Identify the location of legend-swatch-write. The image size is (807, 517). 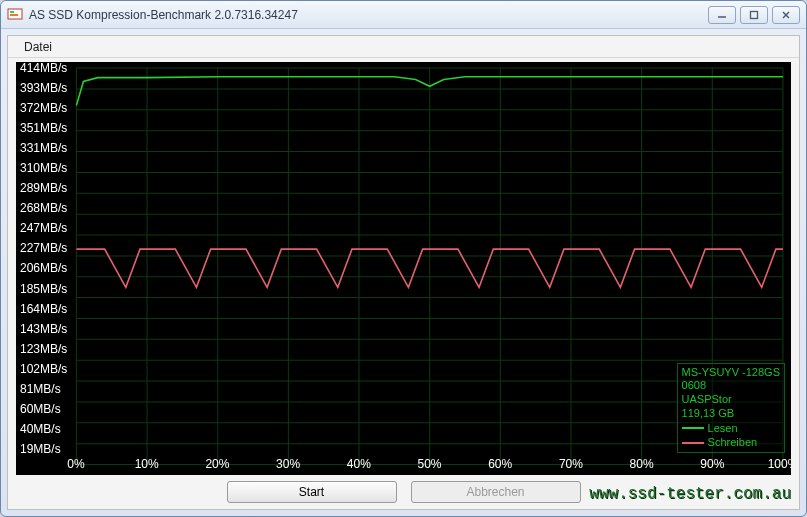
(693, 443).